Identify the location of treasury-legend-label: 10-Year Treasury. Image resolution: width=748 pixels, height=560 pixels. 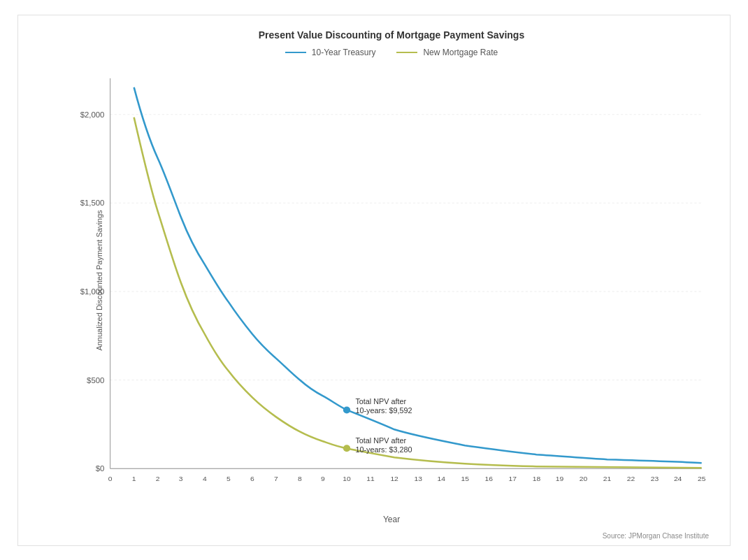
(344, 52).